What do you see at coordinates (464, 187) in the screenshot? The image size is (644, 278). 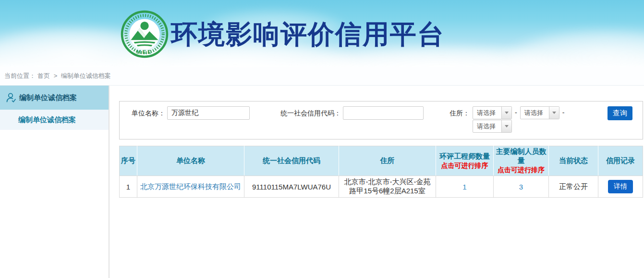 I see `engineer-count-link: 1` at bounding box center [464, 187].